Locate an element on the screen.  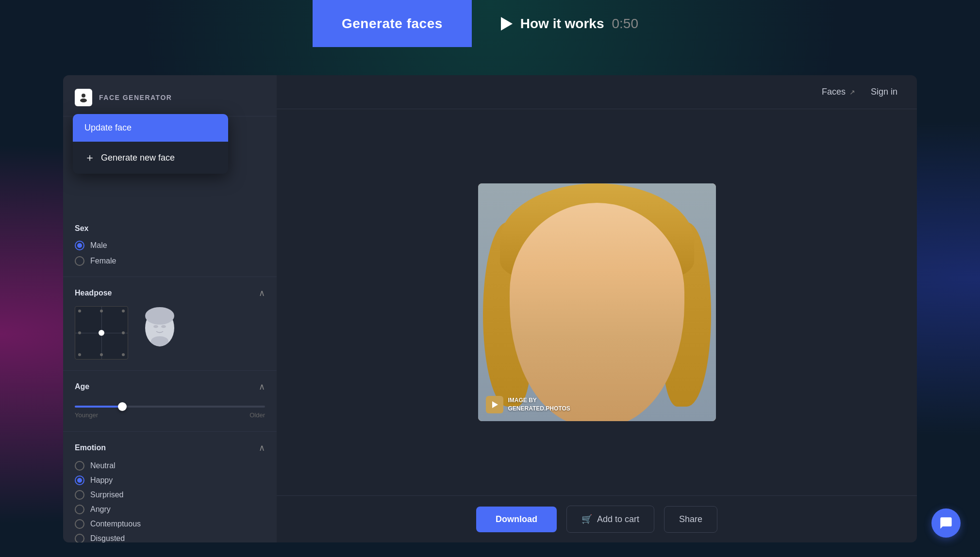
download-button: Download is located at coordinates (516, 519).